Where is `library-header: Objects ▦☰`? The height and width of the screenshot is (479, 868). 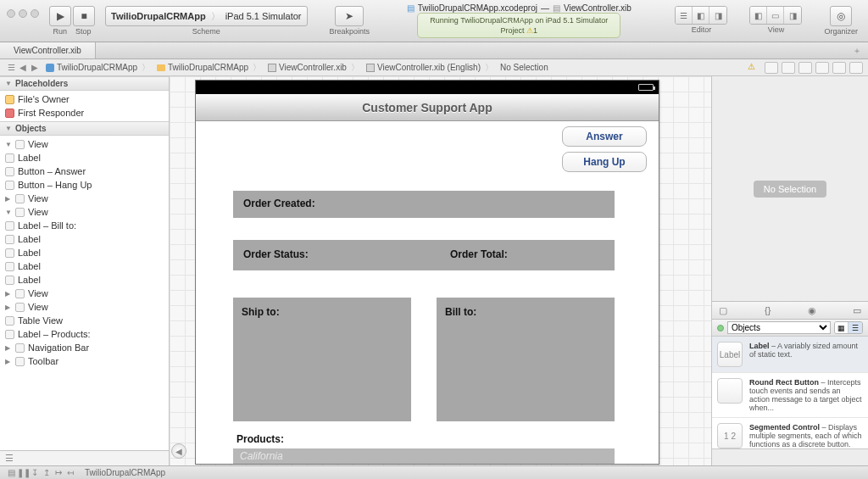
library-header: Objects ▦☰ is located at coordinates (790, 328).